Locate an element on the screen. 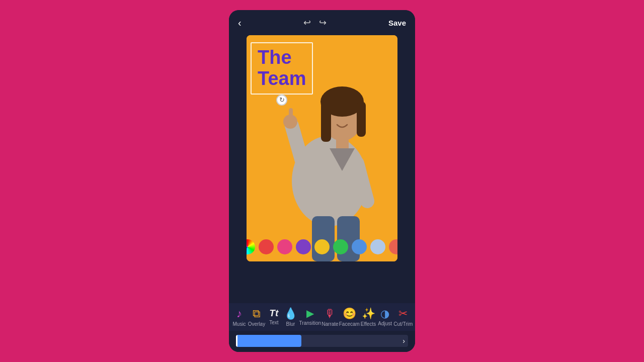 The image size is (644, 362). color-picker-pink is located at coordinates (285, 247).